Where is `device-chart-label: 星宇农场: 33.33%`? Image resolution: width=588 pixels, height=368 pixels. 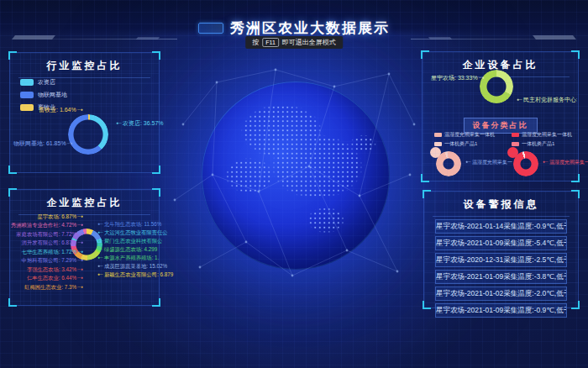
device-chart-label: 星宇农场: 33.33% is located at coordinates (458, 78).